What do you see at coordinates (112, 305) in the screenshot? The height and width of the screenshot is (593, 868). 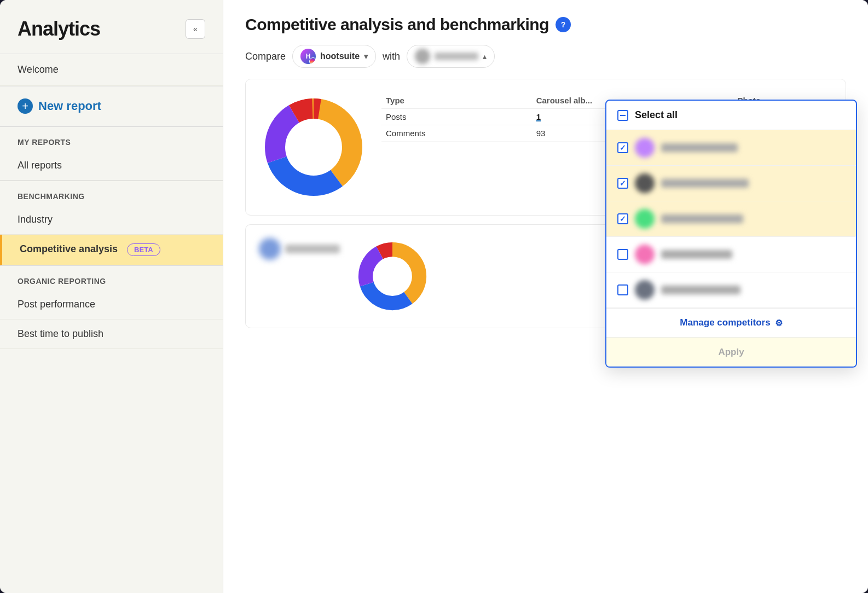 I see `sidebar-item-post-performance: Post performance` at bounding box center [112, 305].